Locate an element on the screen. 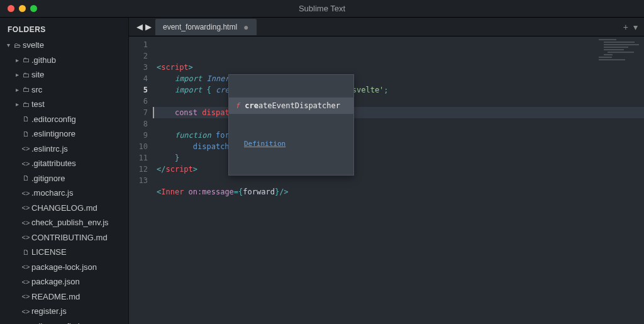 Image resolution: width=644 pixels, height=324 pixels. line-number: 7 is located at coordinates (138, 113).